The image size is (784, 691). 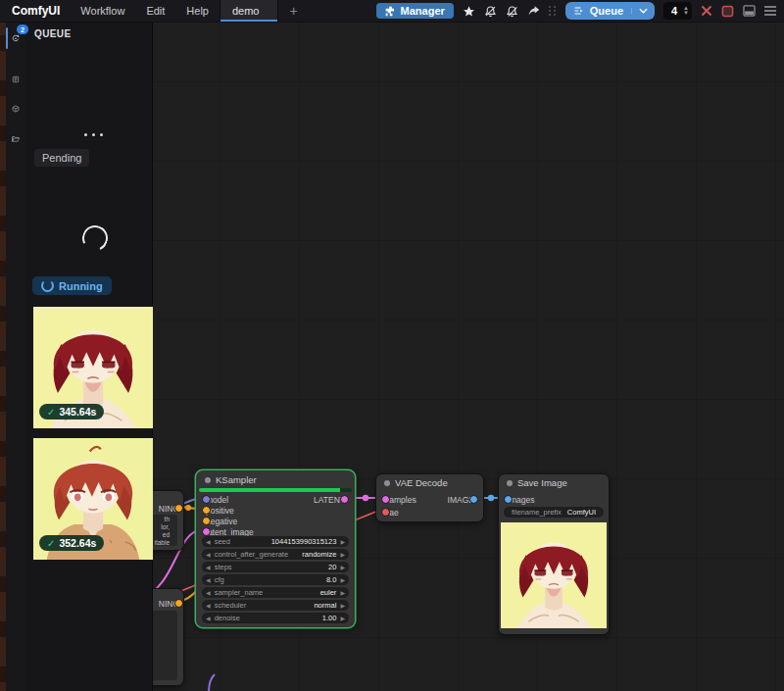 What do you see at coordinates (220, 510) in the screenshot?
I see `input-positive: positive` at bounding box center [220, 510].